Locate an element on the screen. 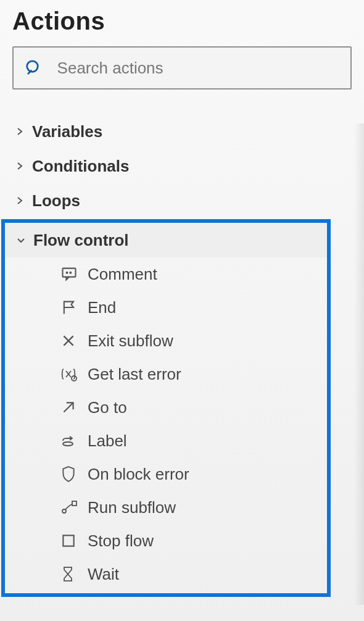 The height and width of the screenshot is (621, 364). action-label: Run subflow is located at coordinates (132, 507).